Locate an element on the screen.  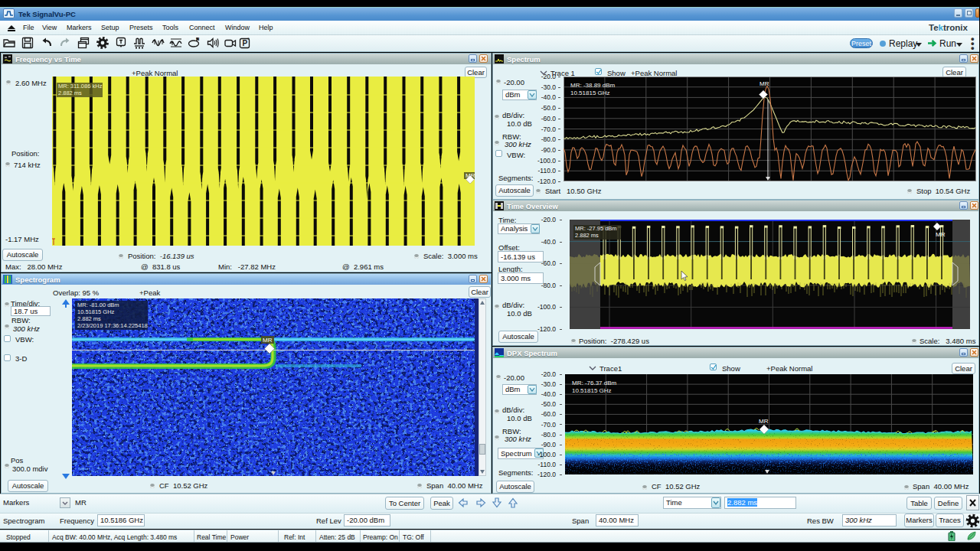
svg-text: MR: 311.086 kHz is located at coordinates (80, 86).